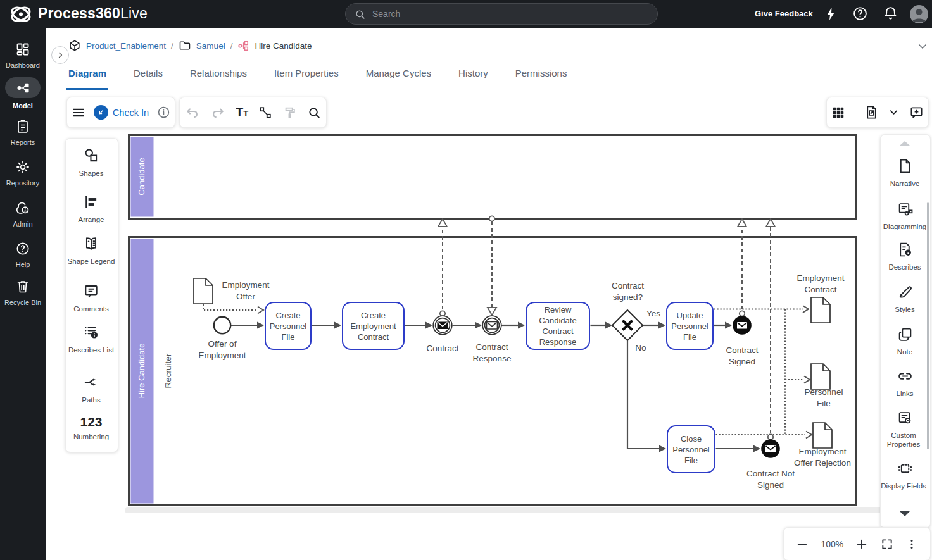  What do you see at coordinates (474, 77) in the screenshot?
I see `tab-history: History` at bounding box center [474, 77].